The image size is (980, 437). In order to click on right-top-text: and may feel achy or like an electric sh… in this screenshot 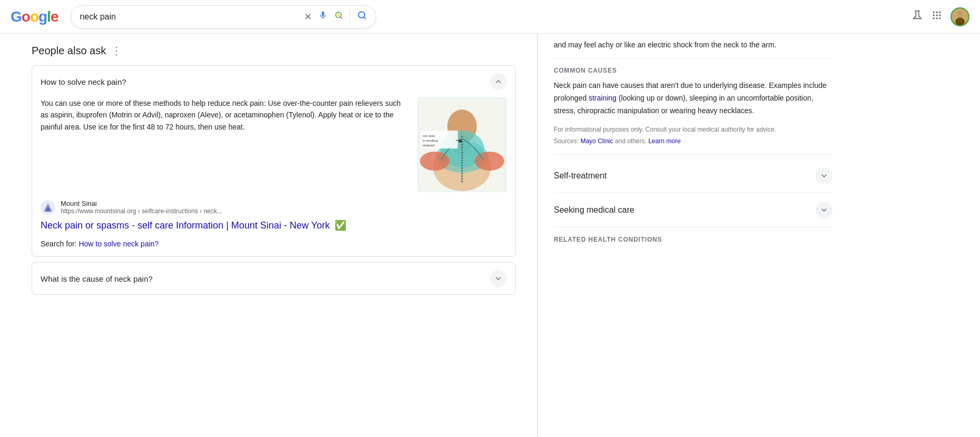, I will do `click(693, 46)`.